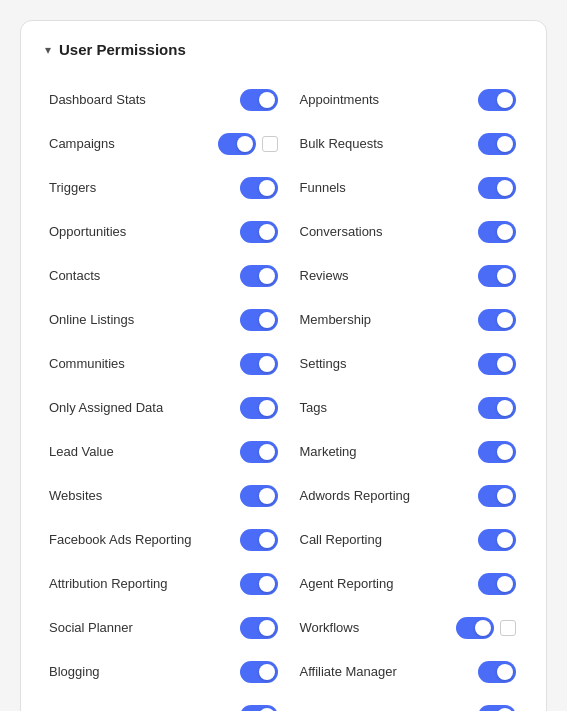 This screenshot has height=711, width=567. I want to click on toggle-websites, so click(259, 496).